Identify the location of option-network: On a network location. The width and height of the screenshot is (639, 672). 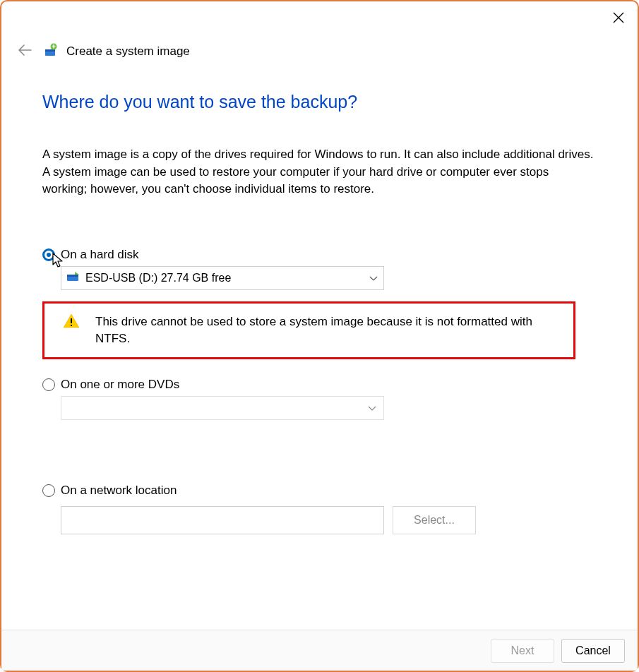
(319, 491).